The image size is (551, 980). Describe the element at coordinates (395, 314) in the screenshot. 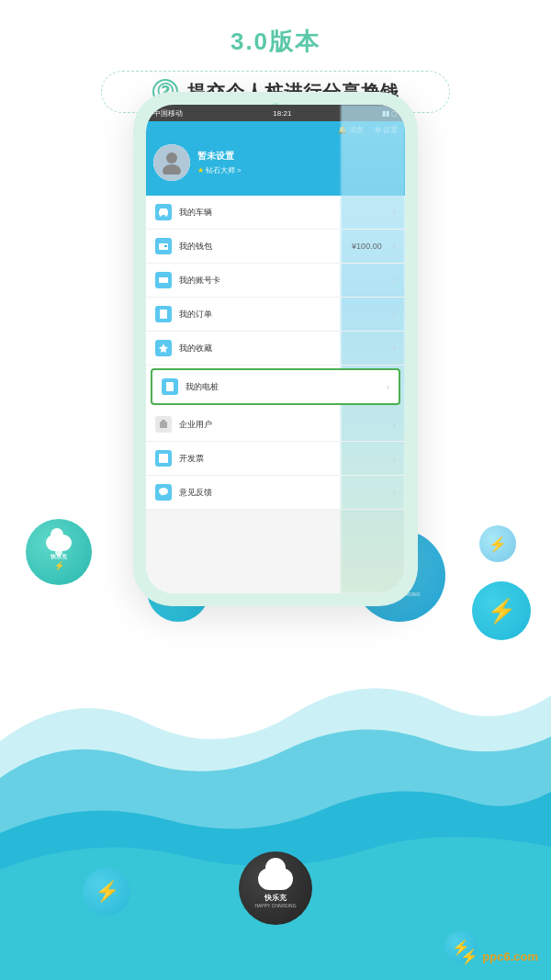

I see `order-arrow: ›` at that location.